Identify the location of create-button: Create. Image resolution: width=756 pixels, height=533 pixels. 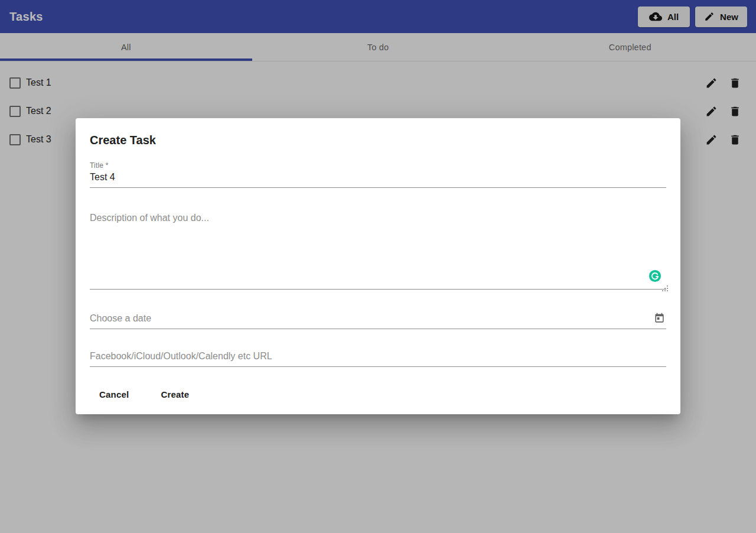
(175, 395).